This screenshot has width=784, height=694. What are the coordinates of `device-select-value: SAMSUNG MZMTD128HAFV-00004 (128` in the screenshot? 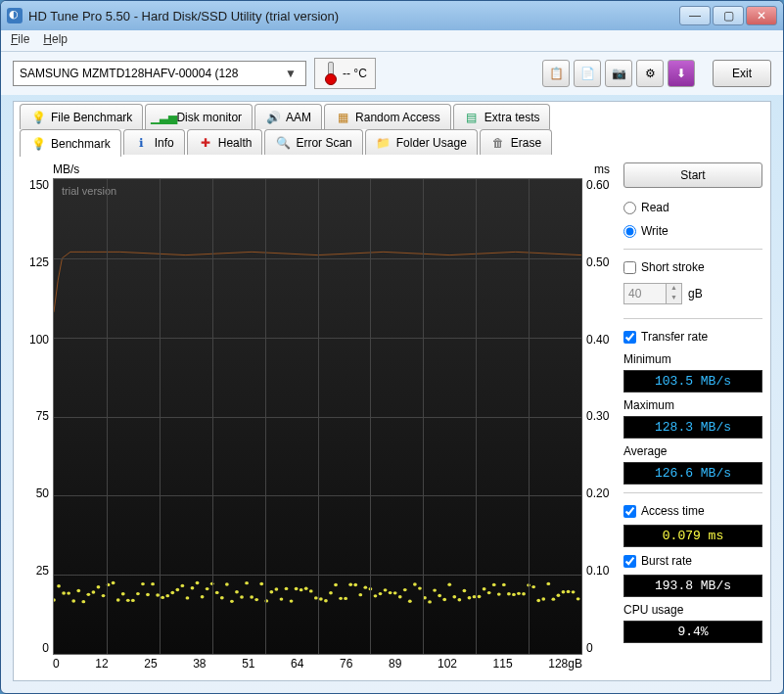 It's located at (151, 73).